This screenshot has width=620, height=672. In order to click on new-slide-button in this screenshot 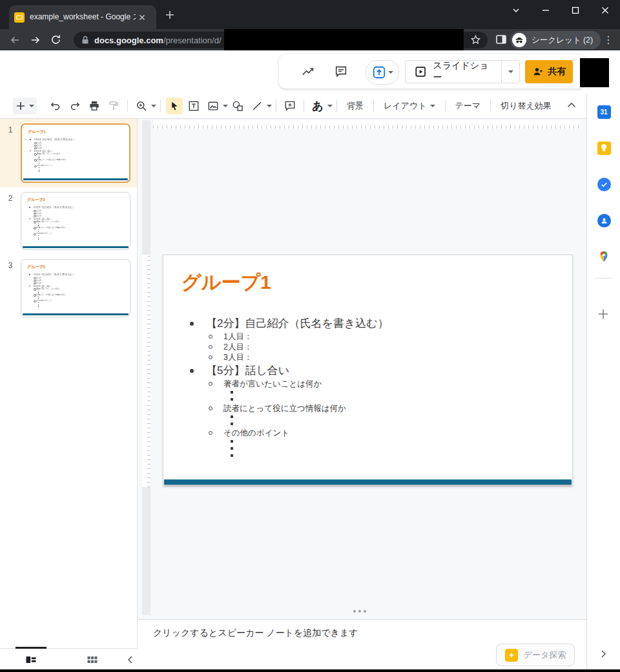, I will do `click(25, 106)`.